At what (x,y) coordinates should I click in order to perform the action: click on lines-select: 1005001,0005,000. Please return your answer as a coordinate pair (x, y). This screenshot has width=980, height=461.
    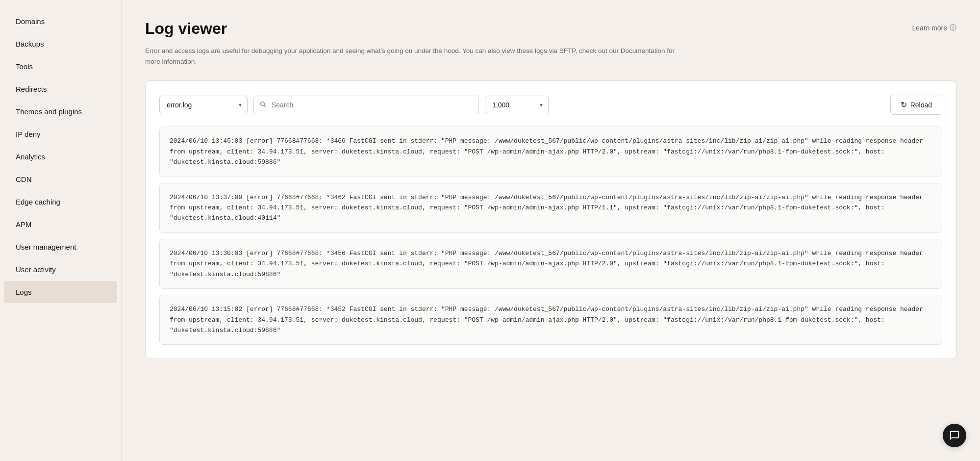
    Looking at the image, I should click on (517, 105).